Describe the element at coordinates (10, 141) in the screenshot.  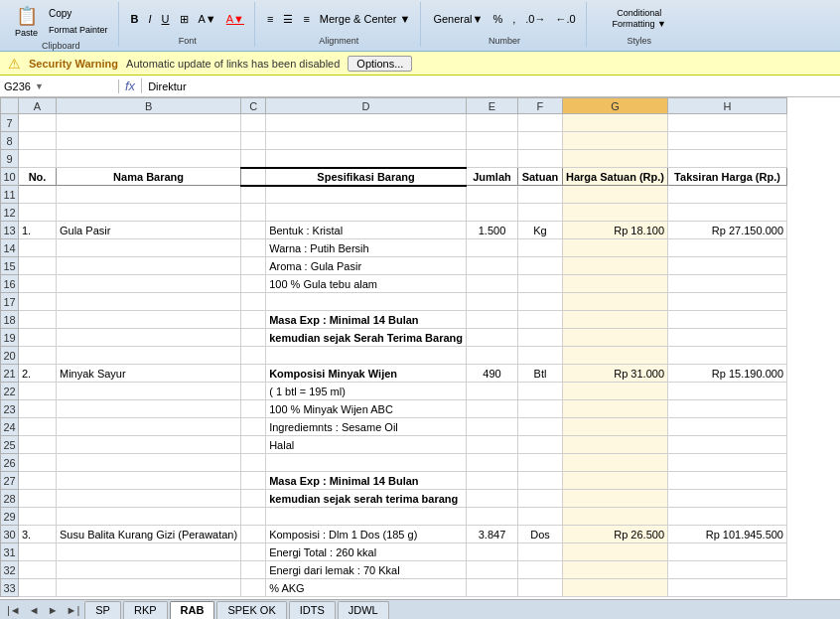
I see `row-header-8: 8` at that location.